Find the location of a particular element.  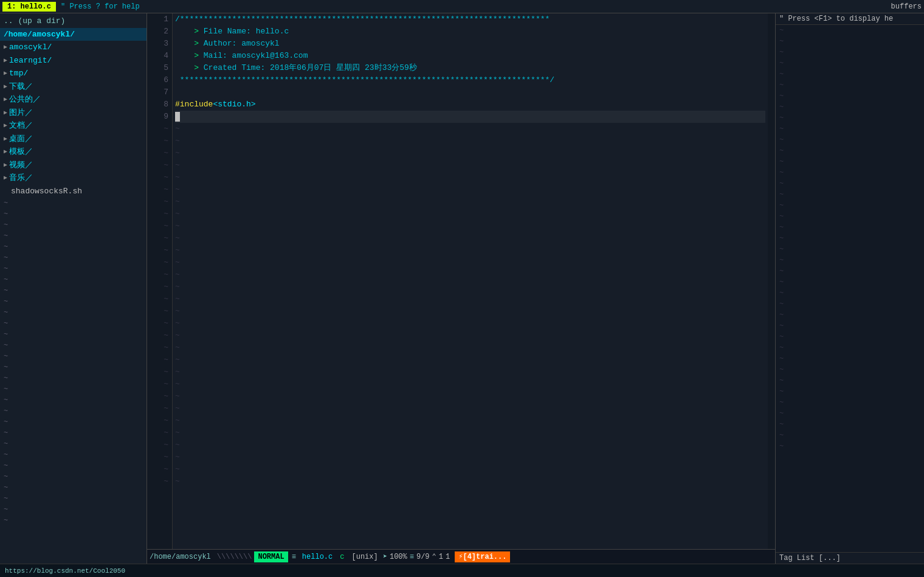

code-line-5: > Created Time: 2018年06月07日 星期四 23时33分59… is located at coordinates (471, 68).